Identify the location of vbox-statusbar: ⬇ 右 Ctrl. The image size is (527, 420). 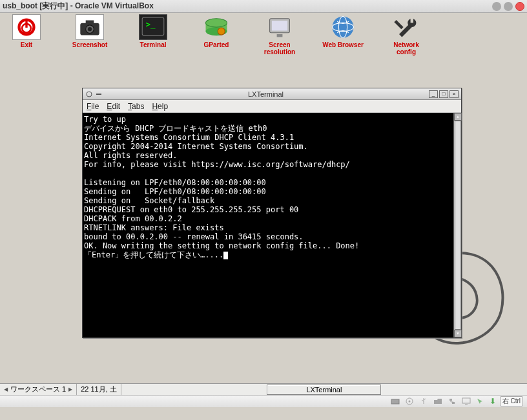
(264, 401).